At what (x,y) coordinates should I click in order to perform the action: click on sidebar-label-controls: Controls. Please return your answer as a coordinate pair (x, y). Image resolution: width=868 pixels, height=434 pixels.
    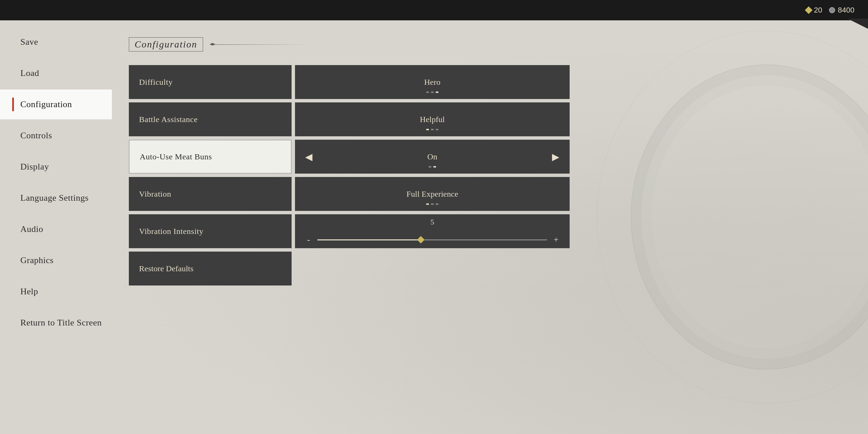
    Looking at the image, I should click on (36, 136).